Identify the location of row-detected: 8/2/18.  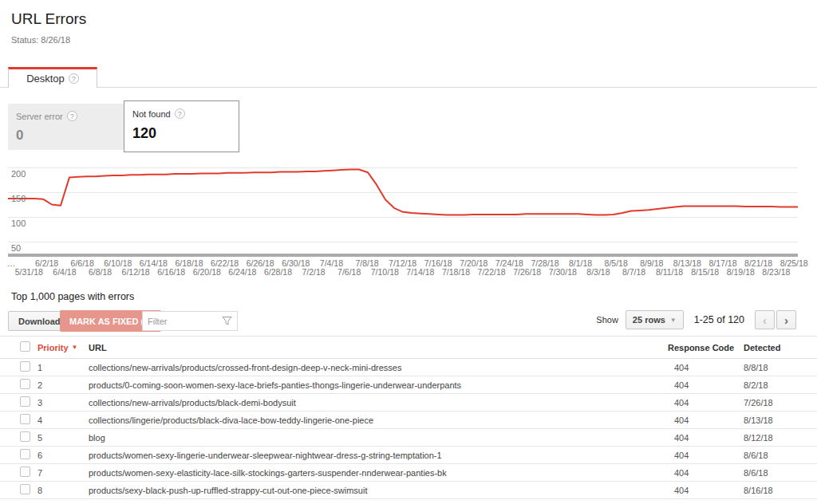
(780, 385).